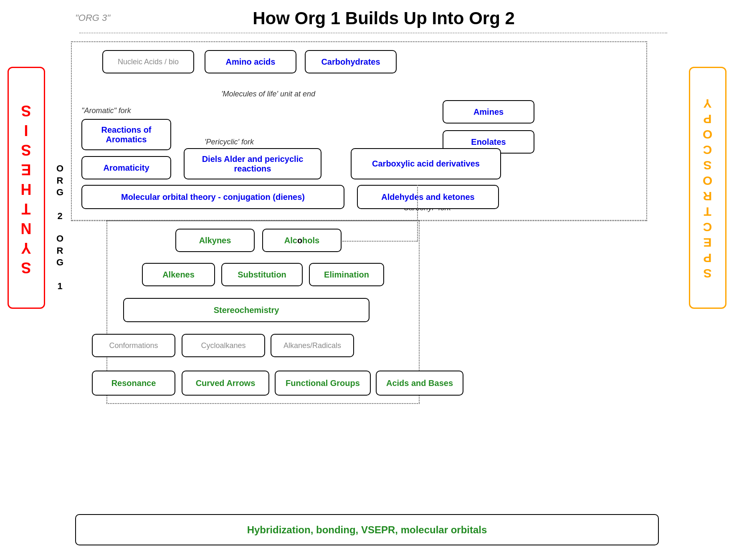  I want to click on alcohols-dotted-right, so click(380, 241).